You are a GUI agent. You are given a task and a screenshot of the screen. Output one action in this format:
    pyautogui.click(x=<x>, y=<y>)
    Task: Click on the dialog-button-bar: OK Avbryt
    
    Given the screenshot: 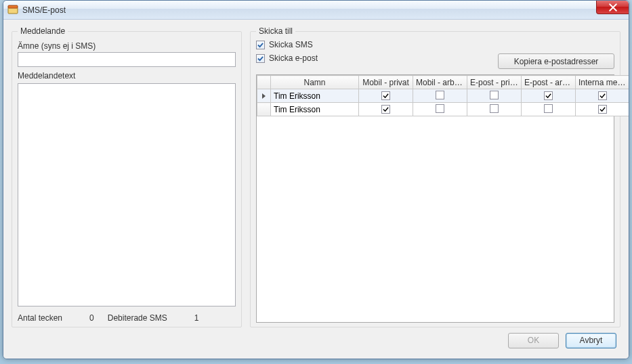 What is the action you would take?
    pyautogui.click(x=316, y=340)
    